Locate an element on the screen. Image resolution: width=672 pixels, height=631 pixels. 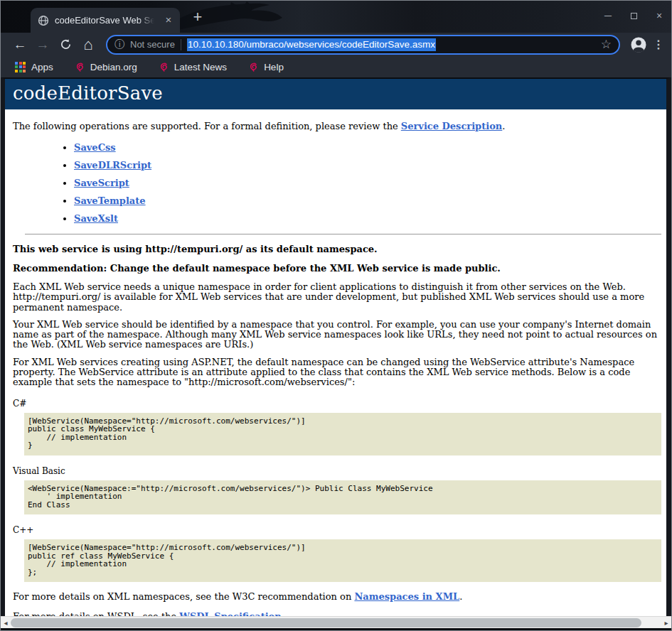
tab-title: codeEditorSave Web Service is located at coordinates (105, 20).